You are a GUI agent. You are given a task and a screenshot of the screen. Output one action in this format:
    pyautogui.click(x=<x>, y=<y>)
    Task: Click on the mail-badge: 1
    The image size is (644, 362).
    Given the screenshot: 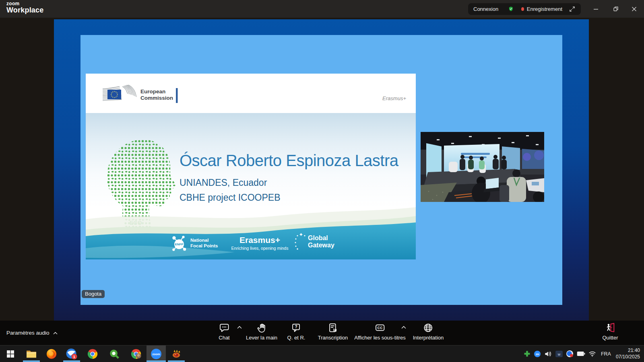 What is the action you would take?
    pyautogui.click(x=74, y=356)
    